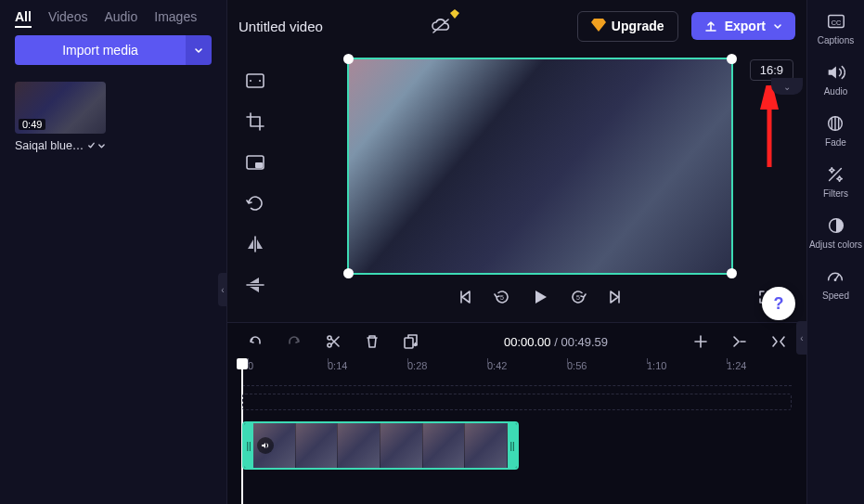  What do you see at coordinates (540, 300) in the screenshot?
I see `playback-bar: 5 5` at bounding box center [540, 300].